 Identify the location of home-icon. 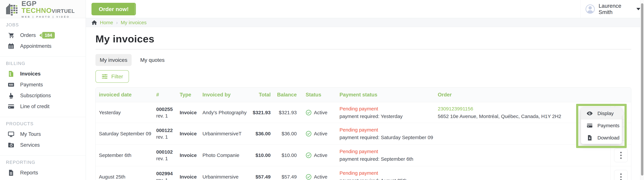
(94, 22).